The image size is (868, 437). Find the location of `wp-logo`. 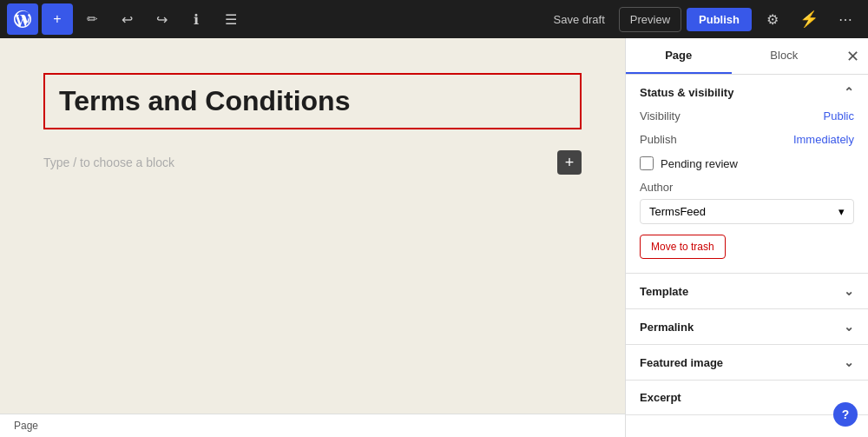

wp-logo is located at coordinates (23, 19).